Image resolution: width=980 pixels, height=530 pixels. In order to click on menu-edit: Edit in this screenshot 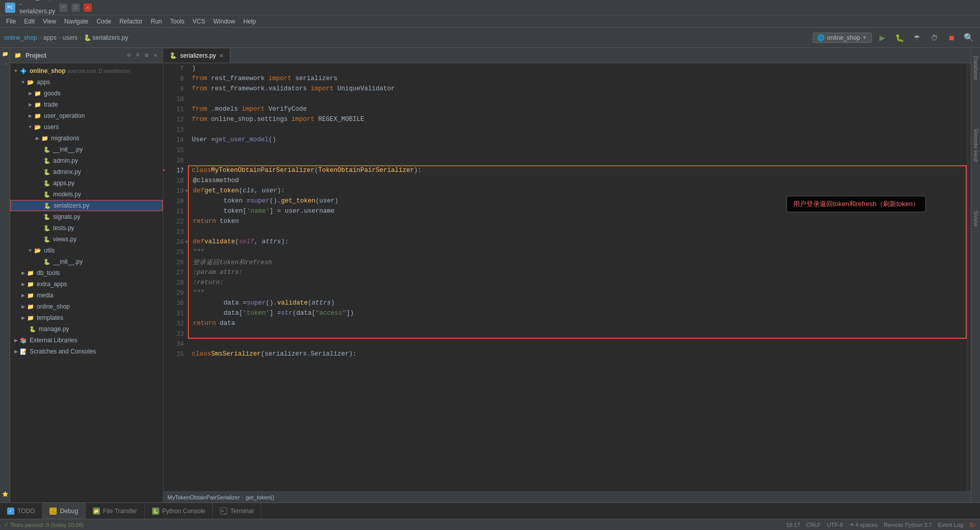, I will do `click(30, 21)`.